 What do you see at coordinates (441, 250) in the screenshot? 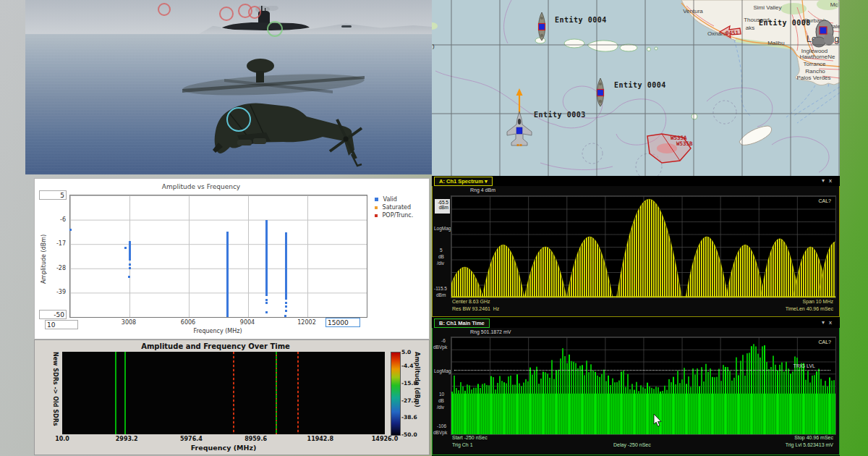
I see `scale-value: 5` at bounding box center [441, 250].